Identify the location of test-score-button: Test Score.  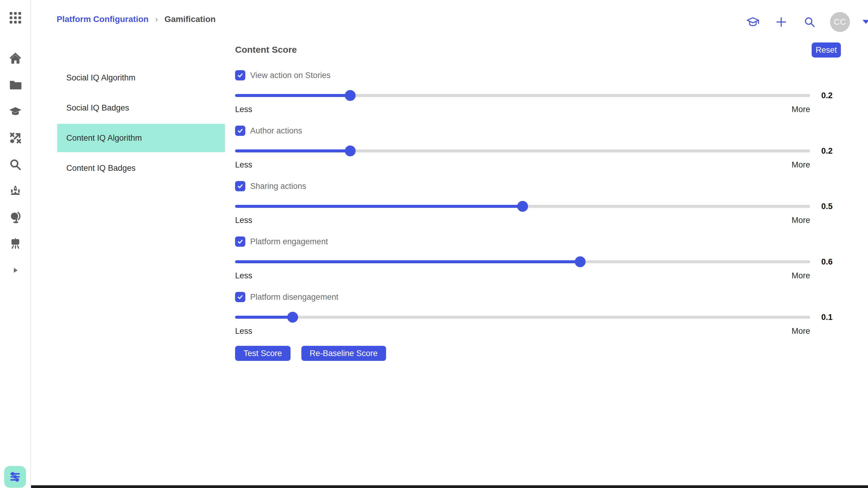
(263, 354).